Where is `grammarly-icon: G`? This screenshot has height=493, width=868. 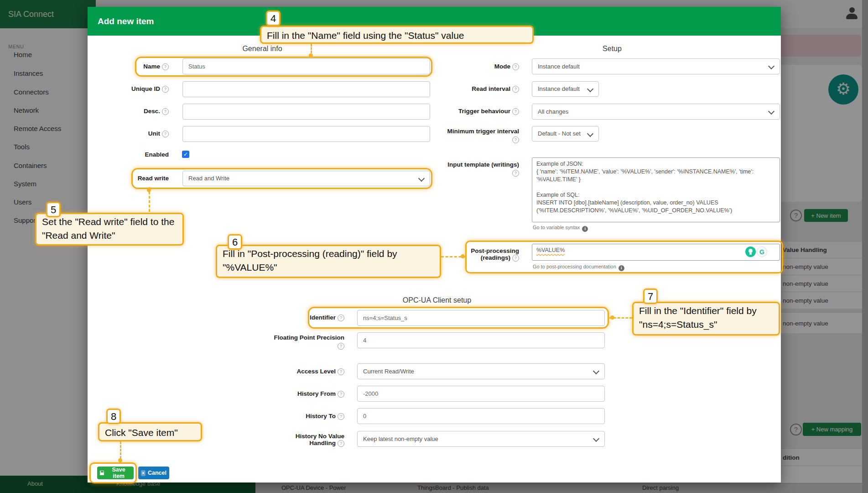 grammarly-icon: G is located at coordinates (762, 252).